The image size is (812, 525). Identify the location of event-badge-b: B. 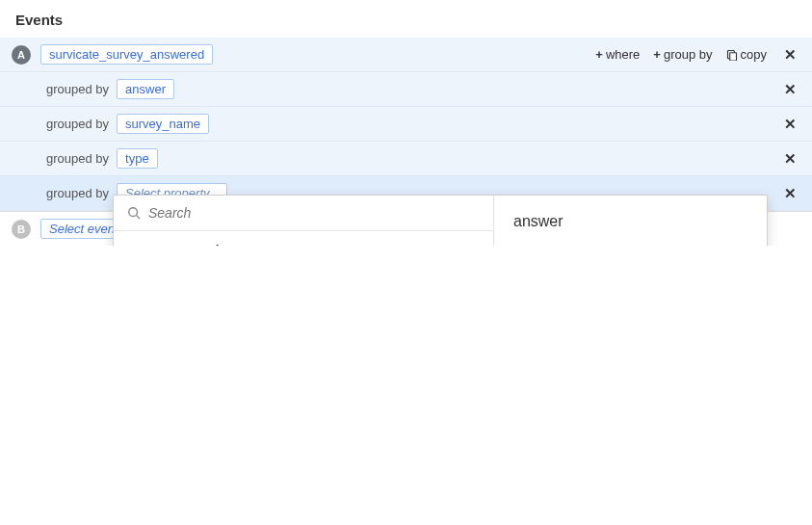
(21, 229).